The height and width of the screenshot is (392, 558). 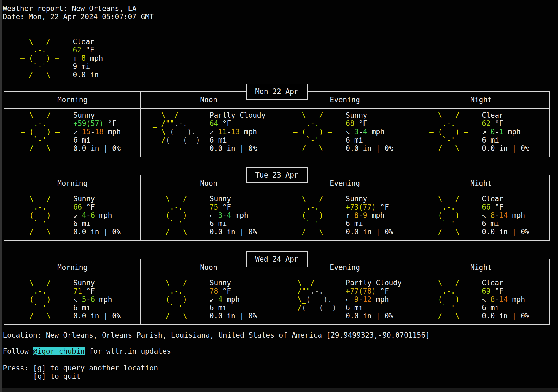 What do you see at coordinates (183, 140) in the screenshot?
I see `text-segment: (___(__)` at bounding box center [183, 140].